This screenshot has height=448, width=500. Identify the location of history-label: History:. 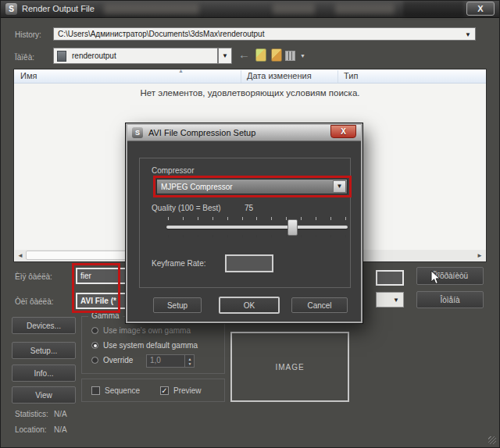
(28, 34).